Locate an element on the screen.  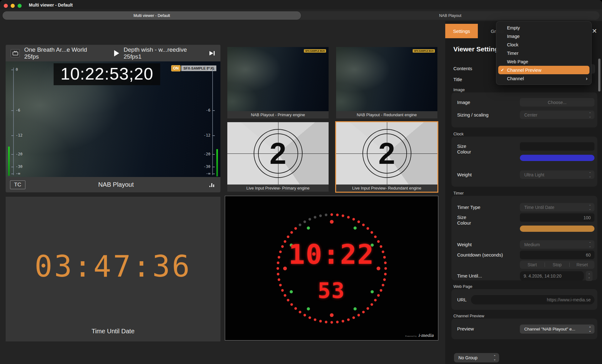
clock-colour-label: Colour is located at coordinates (464, 152).